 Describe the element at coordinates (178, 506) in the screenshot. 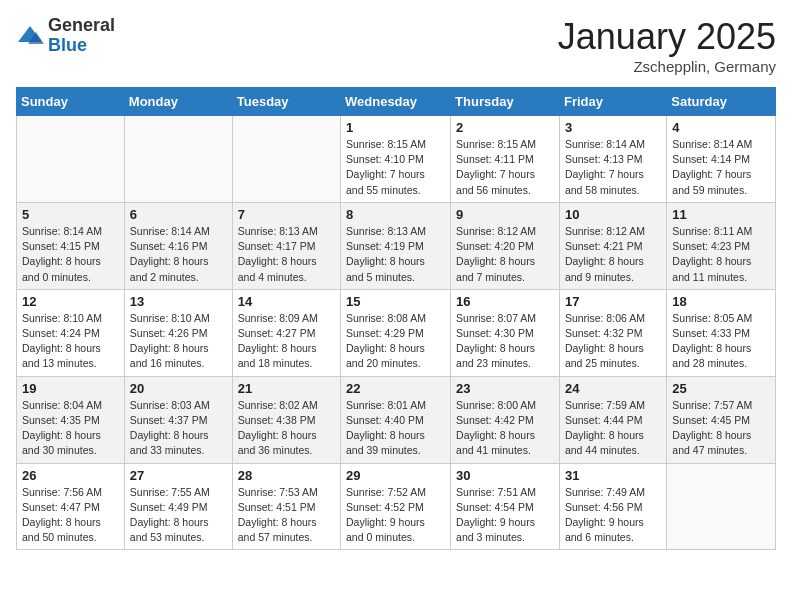

I see `calendar-cell: 27Sunrise: 7:55 AM Sunset: 4:49 PM Dayli…` at that location.